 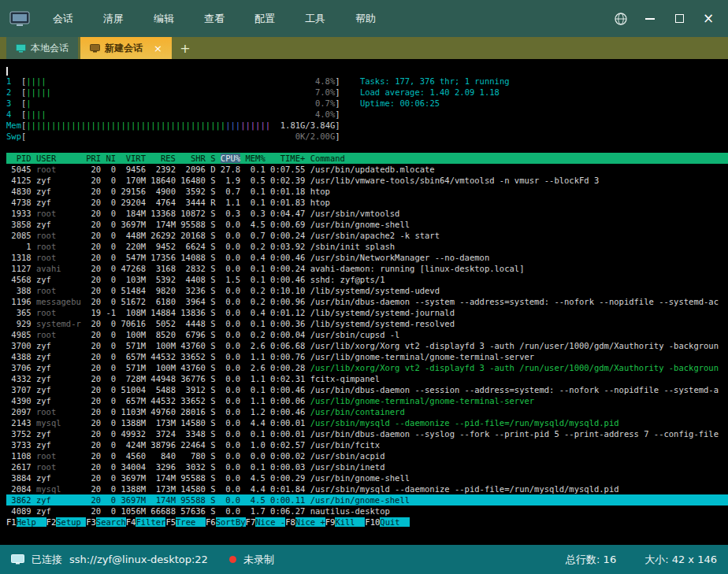 I want to click on process-row: 3706 zyf 20 0 571M 100M 43760 S 0.0 2.6 …, so click(x=367, y=368).